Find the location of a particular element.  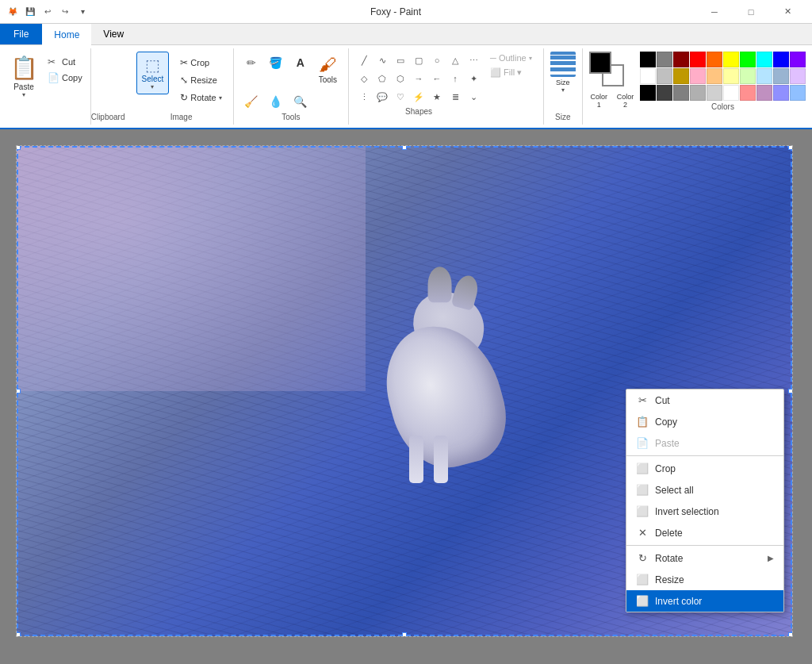

size-line-medium is located at coordinates (563, 60).